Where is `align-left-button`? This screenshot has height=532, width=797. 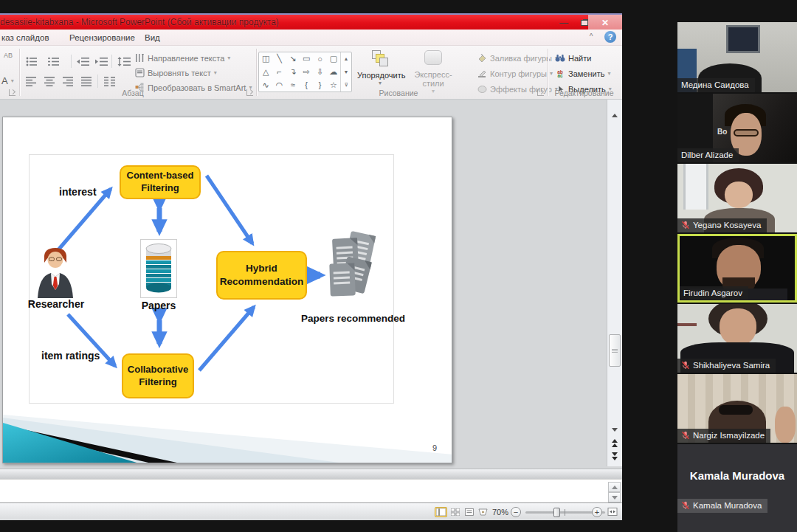 align-left-button is located at coordinates (31, 81).